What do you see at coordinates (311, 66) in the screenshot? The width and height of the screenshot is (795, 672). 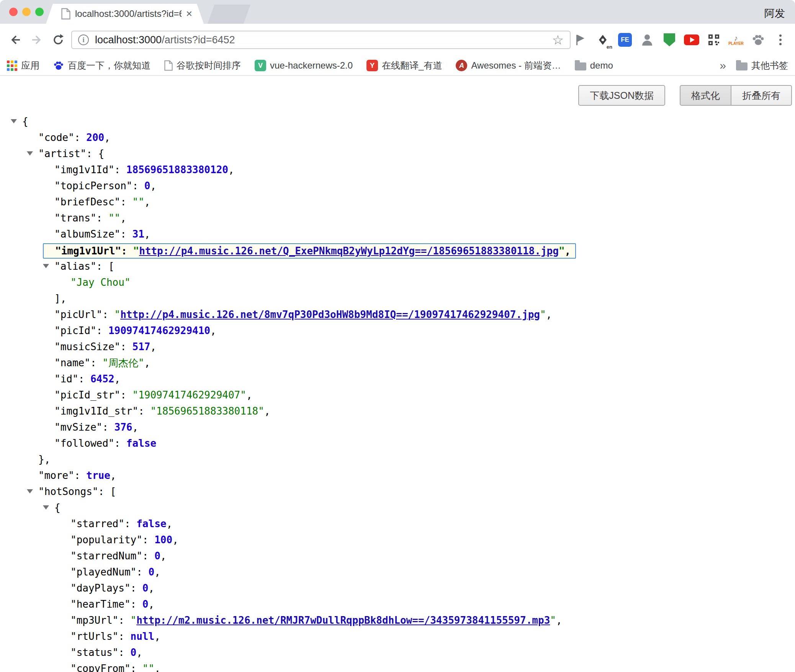 I see `bookmark-label: vue-hackernews-2.0` at bounding box center [311, 66].